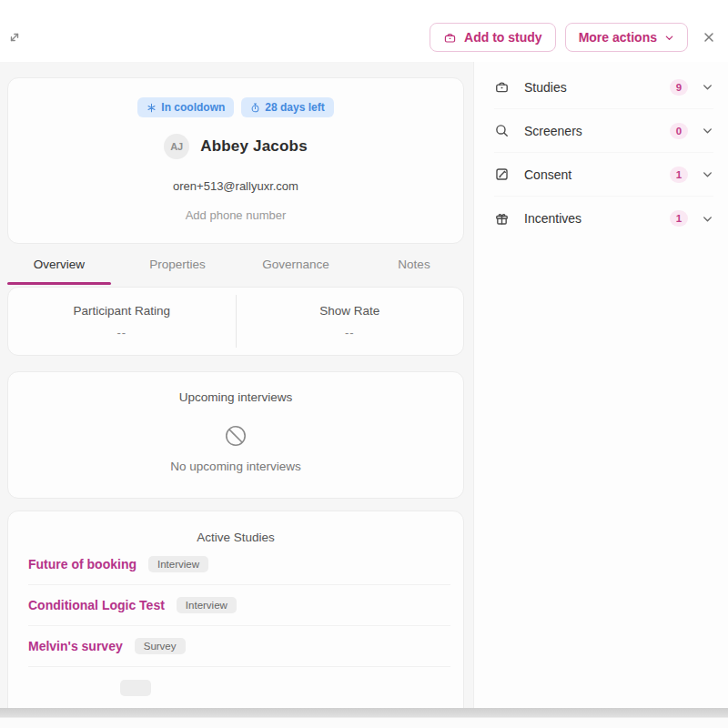  I want to click on study-link-future-of-booking: Future of booking, so click(82, 564).